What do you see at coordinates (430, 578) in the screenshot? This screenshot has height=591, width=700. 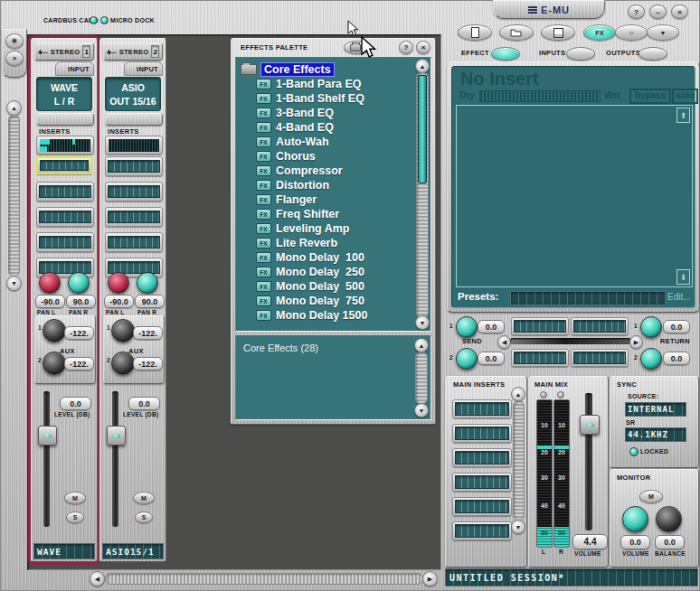 I see `mixer-scroll-right: ▶` at bounding box center [430, 578].